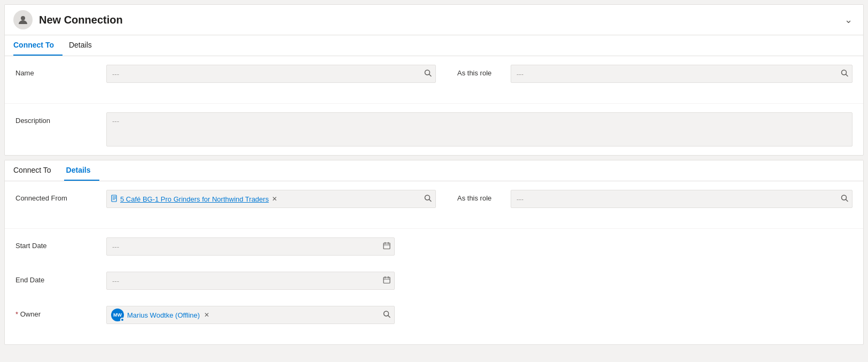 The height and width of the screenshot is (362, 868). I want to click on start-date-input: ---, so click(251, 247).